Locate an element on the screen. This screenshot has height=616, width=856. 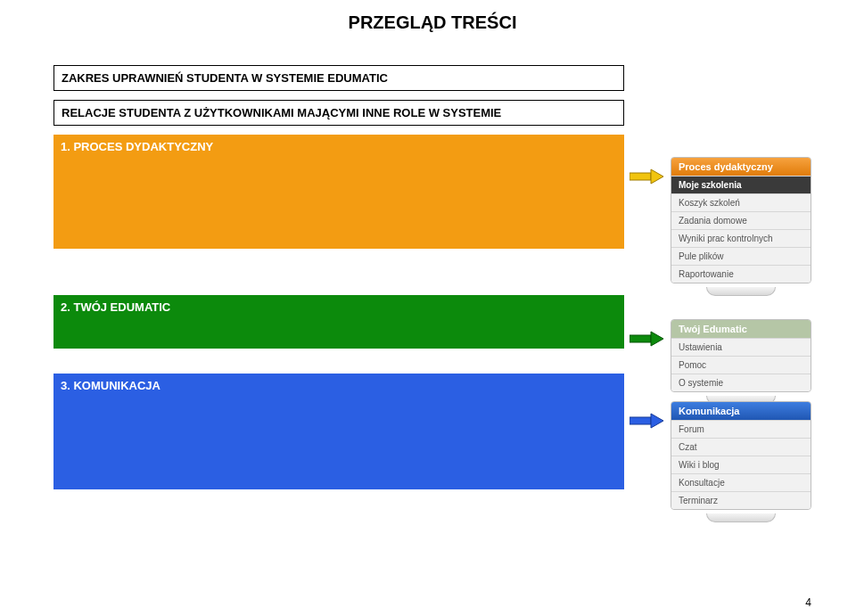
menu-item: Zadania domowe is located at coordinates (741, 220).